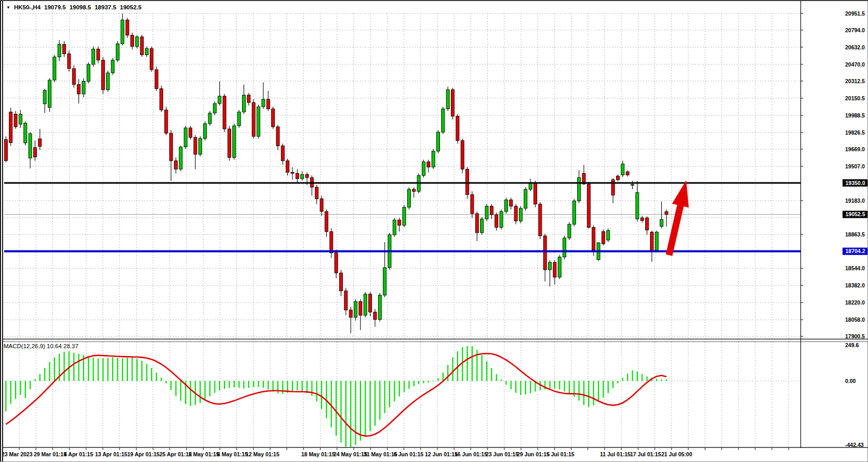  What do you see at coordinates (560, 454) in the screenshot?
I see `time-axis-label: 5 Jul 01:15` at bounding box center [560, 454].